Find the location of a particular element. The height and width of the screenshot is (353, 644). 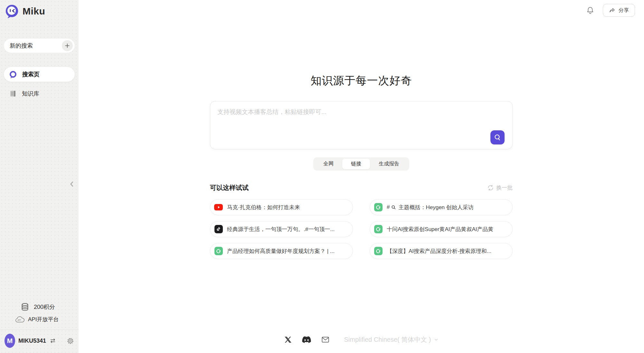

suggestion-chip: 【深度】AI搜索产品深度分析-搜索原理和... is located at coordinates (441, 251).